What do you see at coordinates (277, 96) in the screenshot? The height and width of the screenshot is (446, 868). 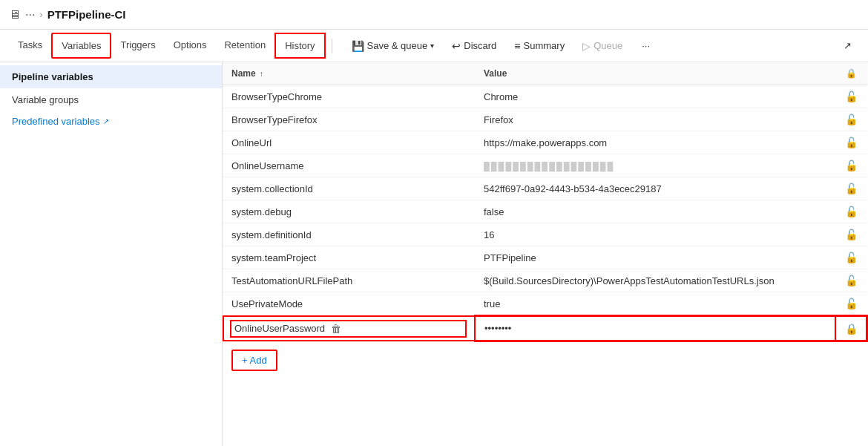 I see `variable-name: BrowserTypeChrome` at bounding box center [277, 96].